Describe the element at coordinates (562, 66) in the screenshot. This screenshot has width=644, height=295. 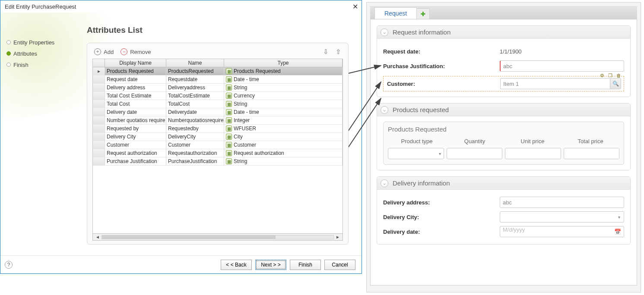
I see `justification-input` at that location.